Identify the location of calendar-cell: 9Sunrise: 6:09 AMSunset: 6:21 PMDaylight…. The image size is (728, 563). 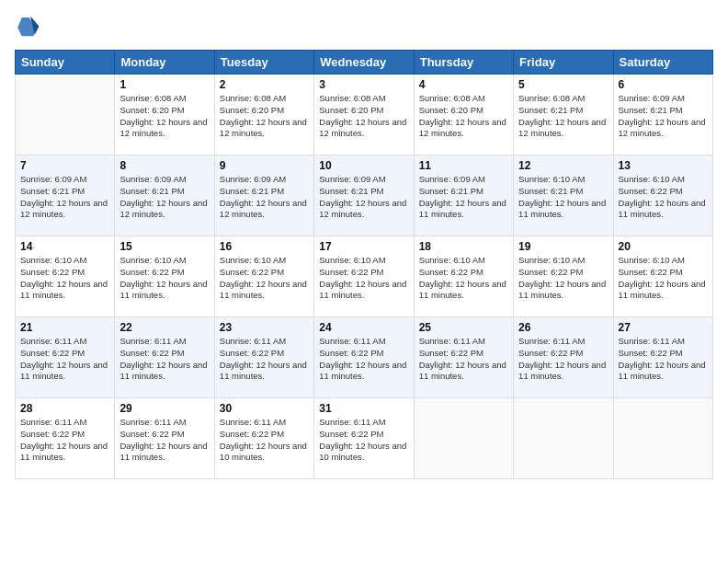
(264, 196).